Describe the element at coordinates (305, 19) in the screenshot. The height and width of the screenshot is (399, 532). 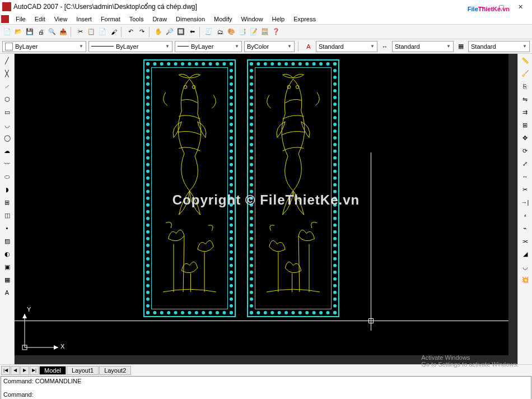
I see `menu-express: Express` at that location.